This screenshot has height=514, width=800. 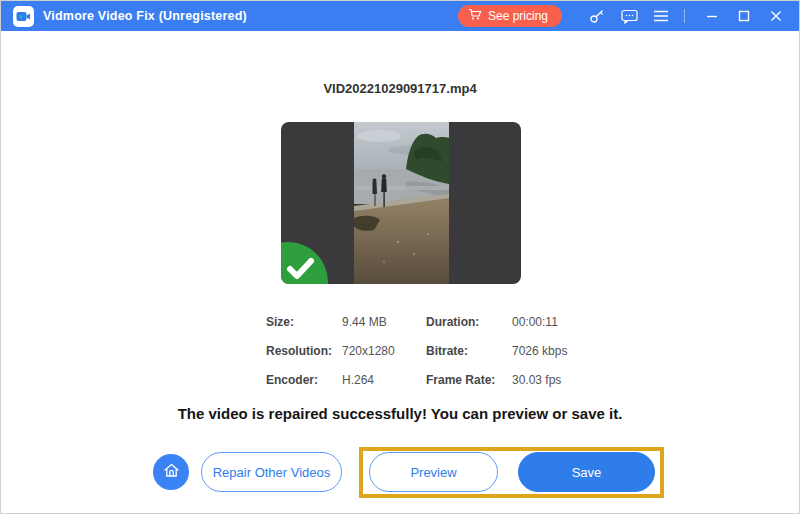 What do you see at coordinates (475, 16) in the screenshot?
I see `cart-icon` at bounding box center [475, 16].